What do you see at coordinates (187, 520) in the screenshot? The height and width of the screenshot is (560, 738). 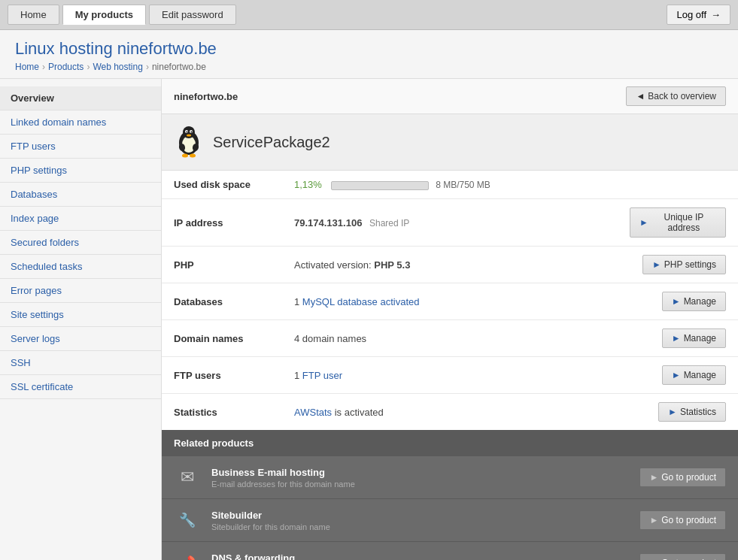 I see `sitebuilder-icon: 🔧` at bounding box center [187, 520].